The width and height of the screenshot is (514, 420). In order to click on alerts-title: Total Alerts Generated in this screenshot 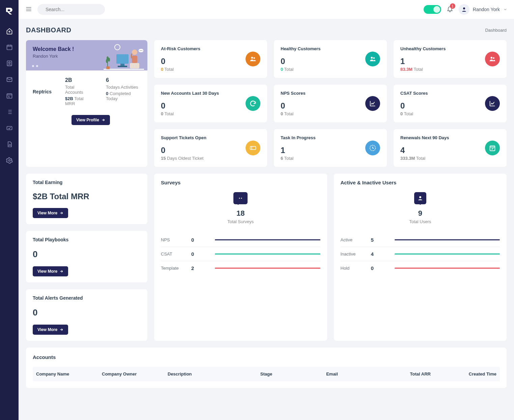, I will do `click(87, 298)`.